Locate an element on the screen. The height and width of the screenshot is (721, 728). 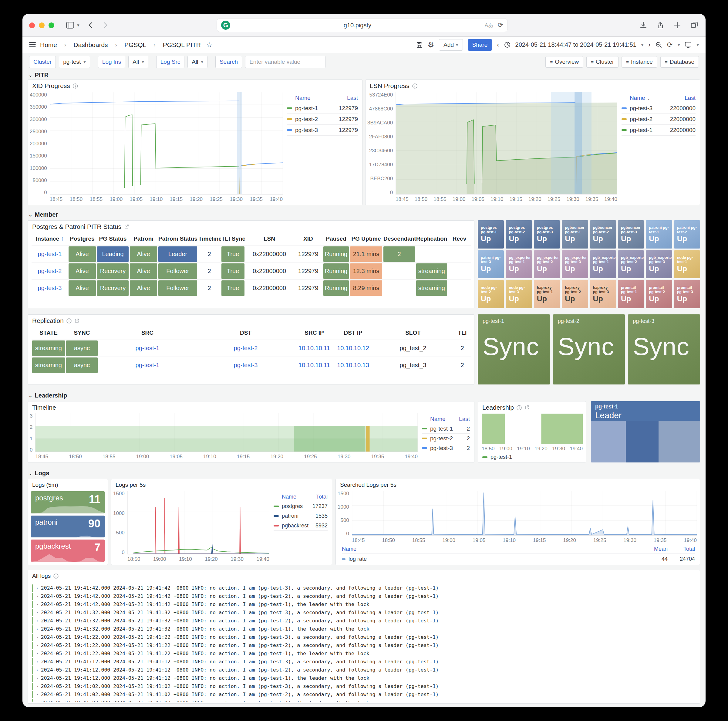
section-member: ⌄Member is located at coordinates (43, 215).